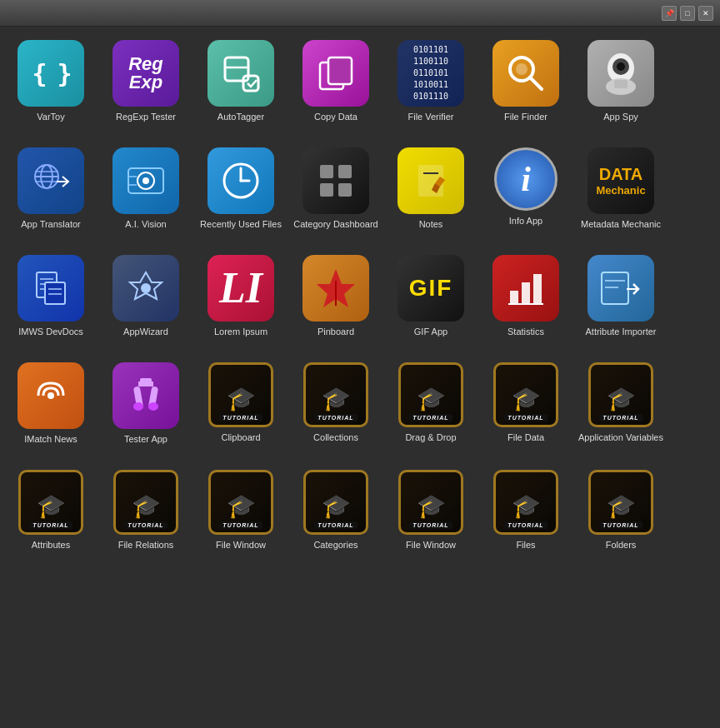  What do you see at coordinates (621, 516) in the screenshot?
I see `app-item-tutorial-folders: 🎓TUTORIALFolders` at bounding box center [621, 516].